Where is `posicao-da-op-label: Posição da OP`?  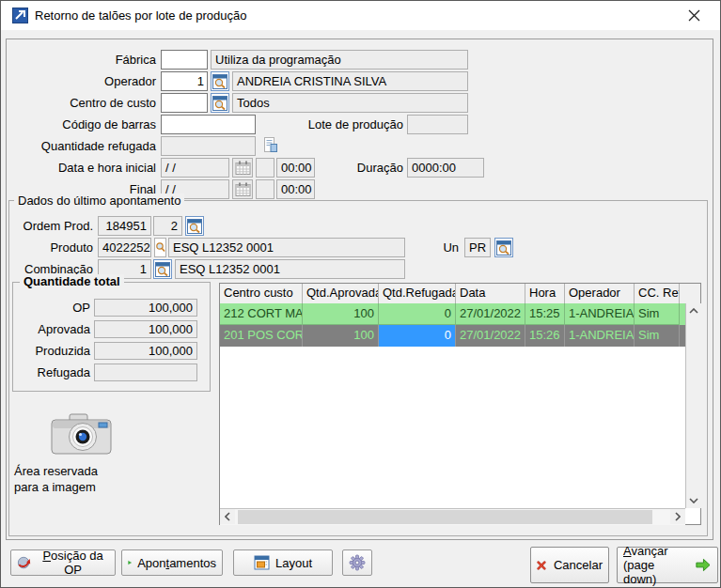
posicao-da-op-label: Posição da OP is located at coordinates (73, 563).